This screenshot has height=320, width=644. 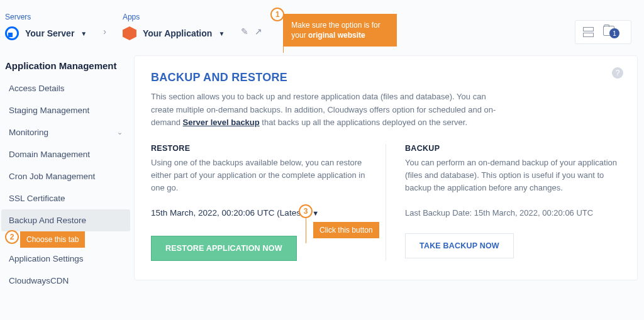 What do you see at coordinates (513, 148) in the screenshot?
I see `backup-heading: BACKUP` at bounding box center [513, 148].